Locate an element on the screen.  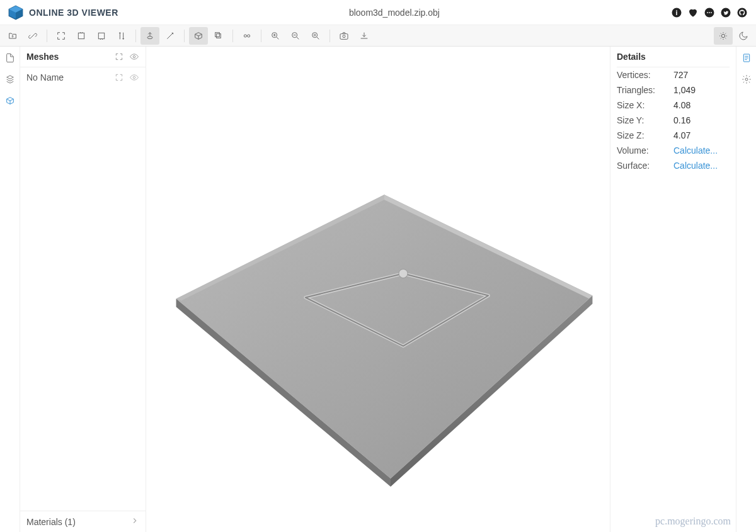
view-bottom-button is located at coordinates (101, 36).